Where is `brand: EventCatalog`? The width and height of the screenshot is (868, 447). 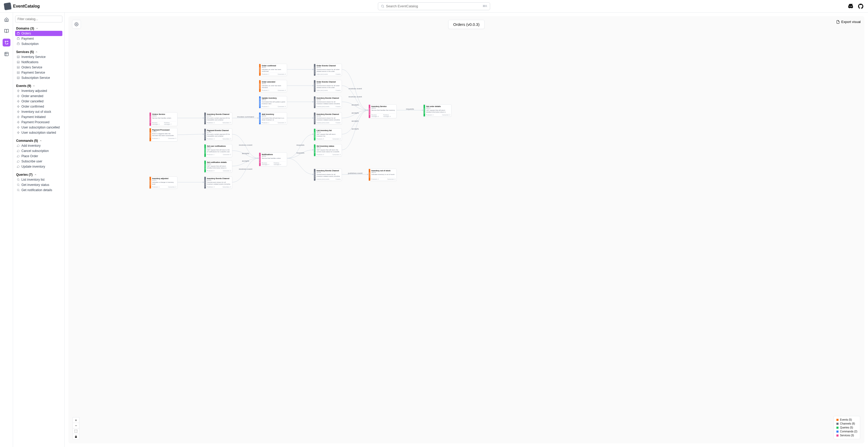 brand: EventCatalog is located at coordinates (22, 6).